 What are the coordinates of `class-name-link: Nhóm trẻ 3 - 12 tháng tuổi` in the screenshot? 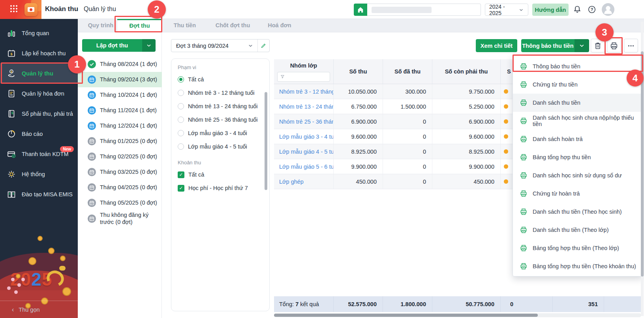 It's located at (304, 92).